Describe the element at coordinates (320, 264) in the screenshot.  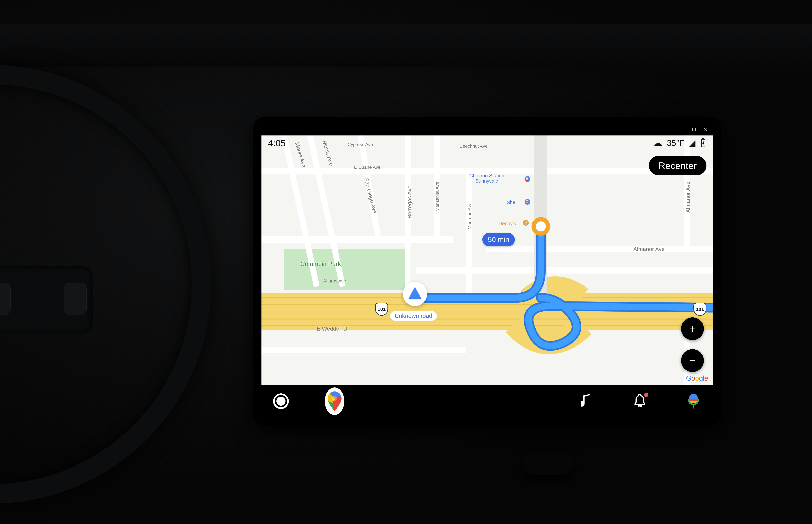
I see `park-label: Columbia Park` at that location.